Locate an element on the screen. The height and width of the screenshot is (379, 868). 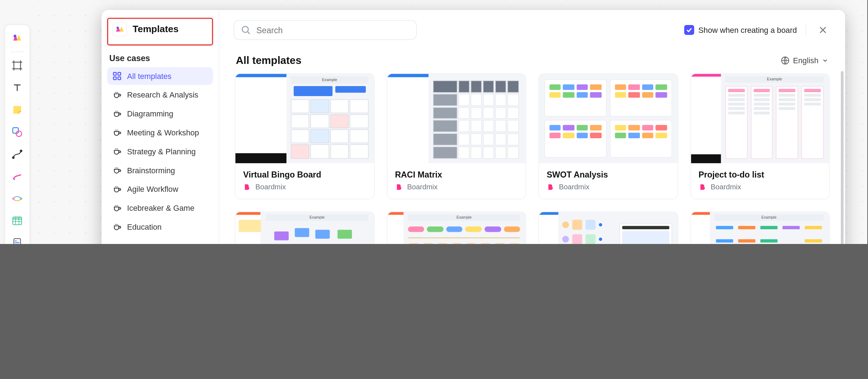
category-label: Meeting & Workshop is located at coordinates (163, 133).